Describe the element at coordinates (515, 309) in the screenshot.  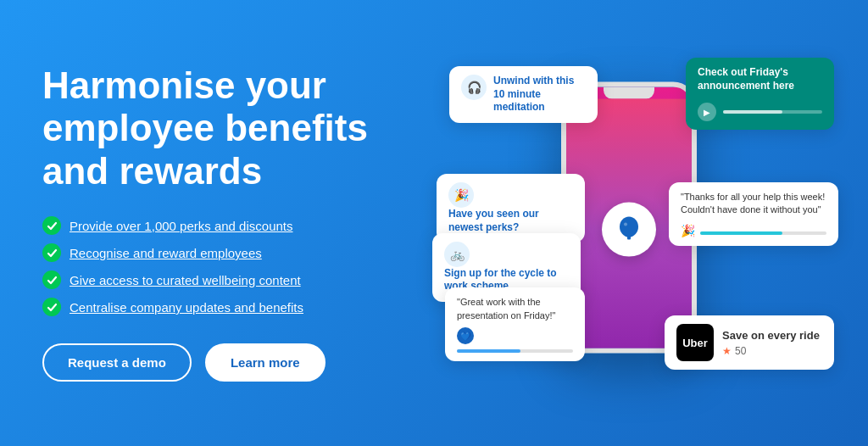
I see `greatwork-title: "Great work with the presentation on Fri…` at that location.